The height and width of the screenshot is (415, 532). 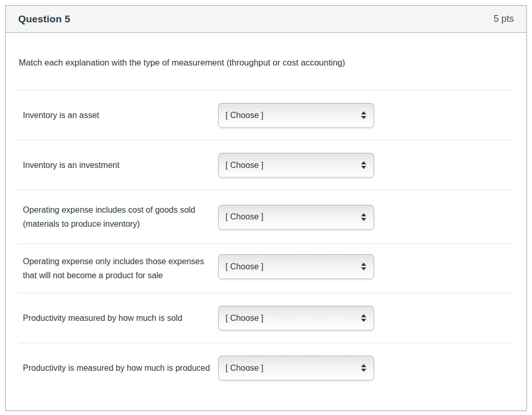 What do you see at coordinates (266, 61) in the screenshot?
I see `question-prompt: Match each explanation with the type of …` at bounding box center [266, 61].